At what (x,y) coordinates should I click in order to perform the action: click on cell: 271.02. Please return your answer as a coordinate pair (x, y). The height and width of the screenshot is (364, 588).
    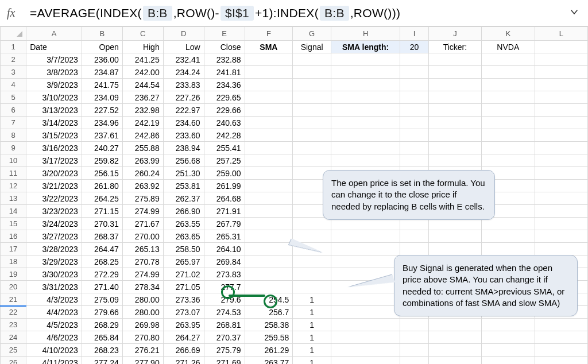
    Looking at the image, I should click on (184, 274).